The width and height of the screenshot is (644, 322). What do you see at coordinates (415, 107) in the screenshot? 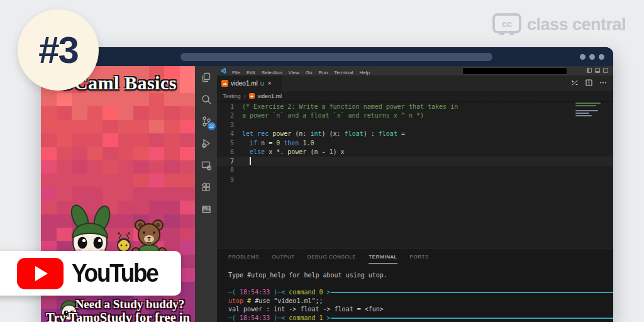
I see `code-line-1: 1(* Exercise 2: Write a function named p…` at bounding box center [415, 107].